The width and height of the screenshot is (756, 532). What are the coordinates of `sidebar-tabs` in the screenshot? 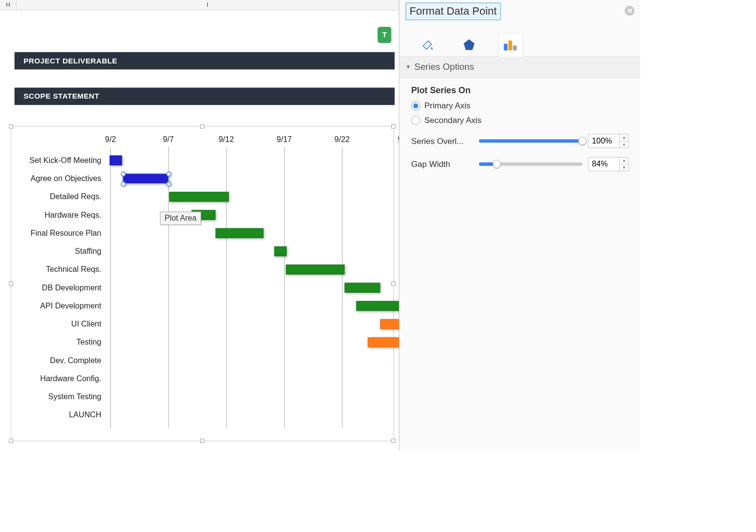 It's located at (520, 44).